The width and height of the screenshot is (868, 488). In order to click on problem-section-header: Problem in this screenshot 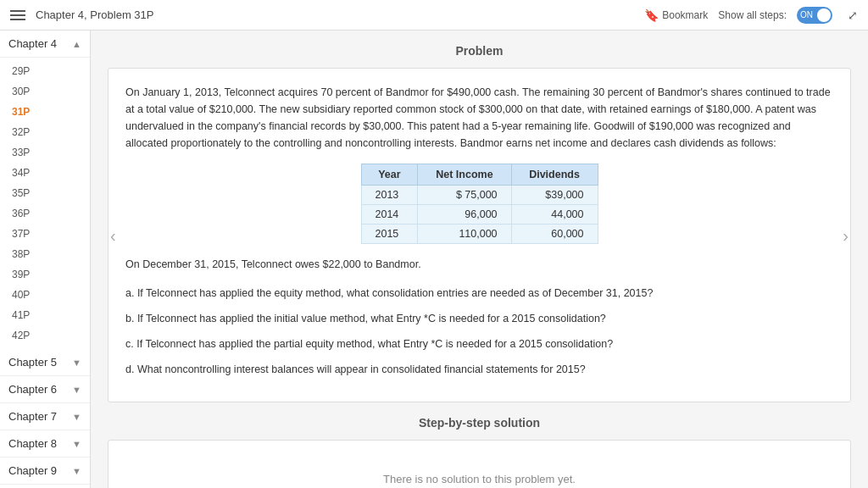, I will do `click(480, 51)`.